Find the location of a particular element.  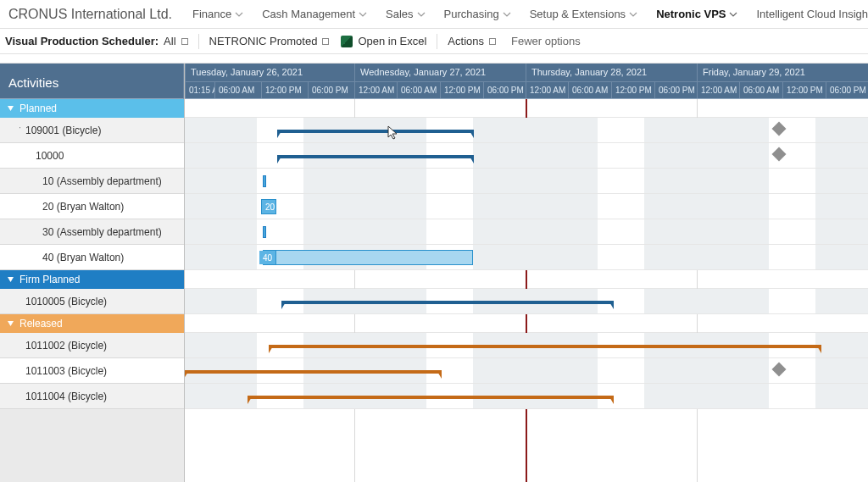

timeline-row: 40 is located at coordinates (526, 258).